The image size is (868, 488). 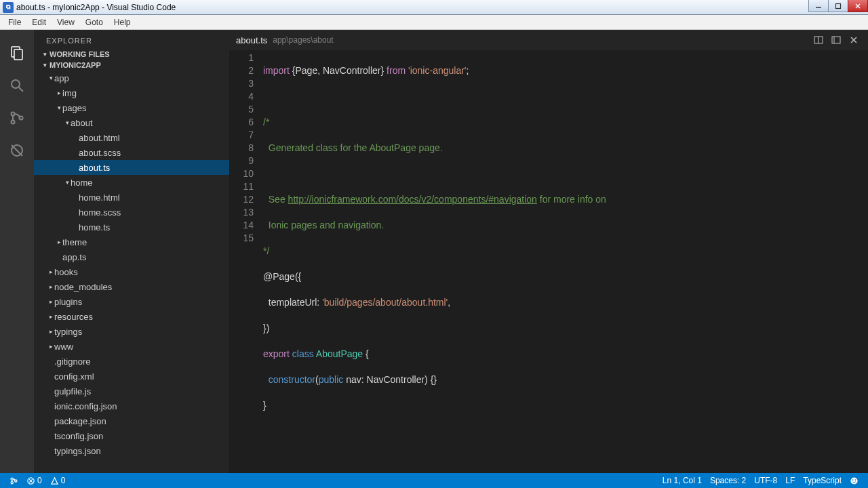 I want to click on close-button, so click(x=858, y=6).